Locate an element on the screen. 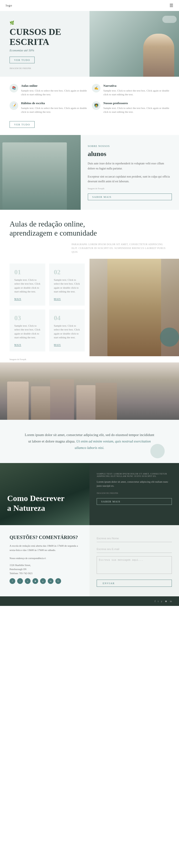 This screenshot has width=179, height=868. questoes-section: QUESTÕES? COMENTÁRIOS? A escola de redaç… is located at coordinates (90, 561).